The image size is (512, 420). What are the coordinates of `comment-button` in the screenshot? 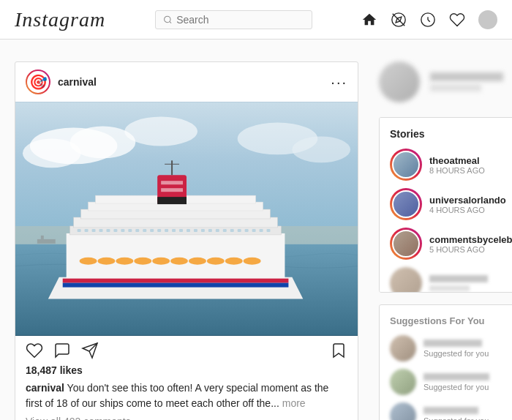 It's located at (62, 351).